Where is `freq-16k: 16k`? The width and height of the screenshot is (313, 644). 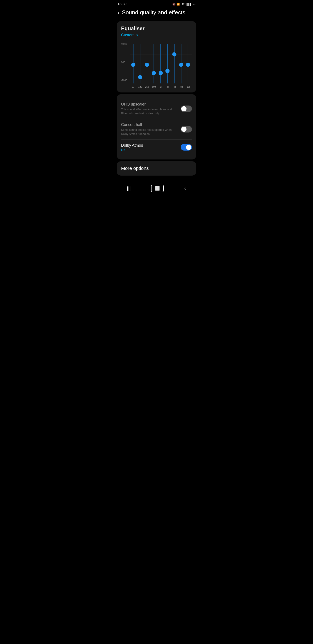 freq-16k: 16k is located at coordinates (188, 87).